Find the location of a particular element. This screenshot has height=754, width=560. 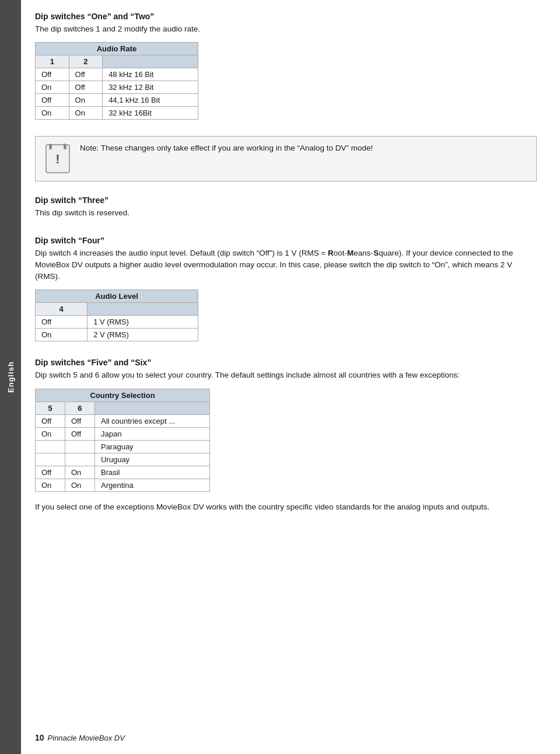

country-col1: 5 is located at coordinates (50, 408).